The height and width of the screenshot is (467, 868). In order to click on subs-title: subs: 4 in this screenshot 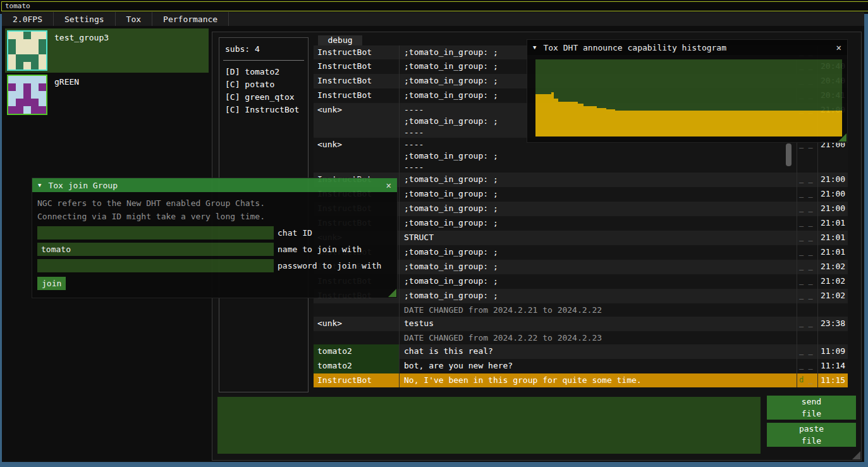, I will do `click(264, 49)`.